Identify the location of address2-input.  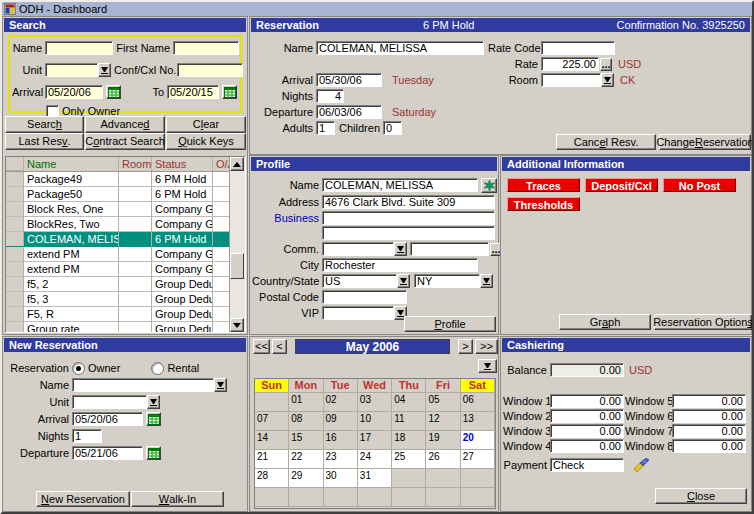
(408, 233).